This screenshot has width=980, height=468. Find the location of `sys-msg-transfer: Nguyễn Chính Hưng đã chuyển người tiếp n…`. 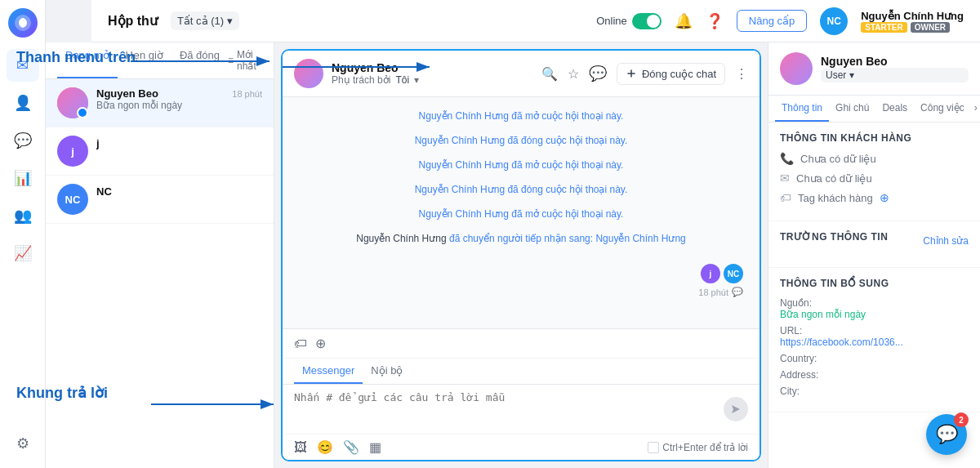

sys-msg-transfer: Nguyễn Chính Hưng đã chuyển người tiếp n… is located at coordinates (521, 238).